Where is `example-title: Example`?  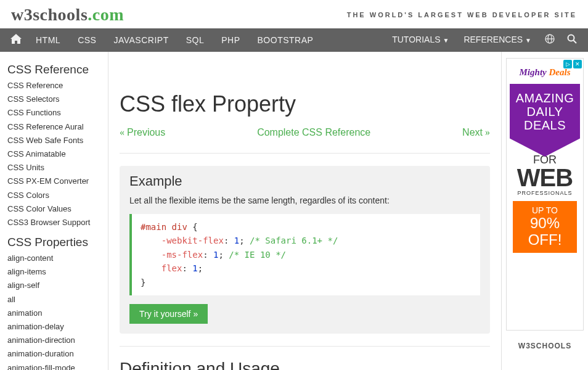 example-title: Example is located at coordinates (304, 181).